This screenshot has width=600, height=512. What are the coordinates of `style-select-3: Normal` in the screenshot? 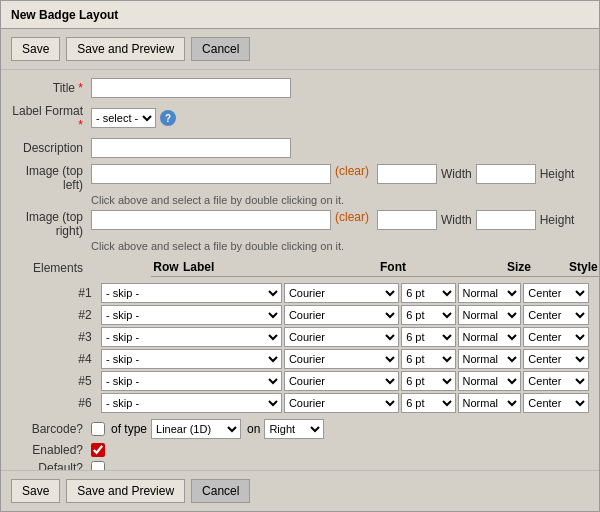 It's located at (490, 337).